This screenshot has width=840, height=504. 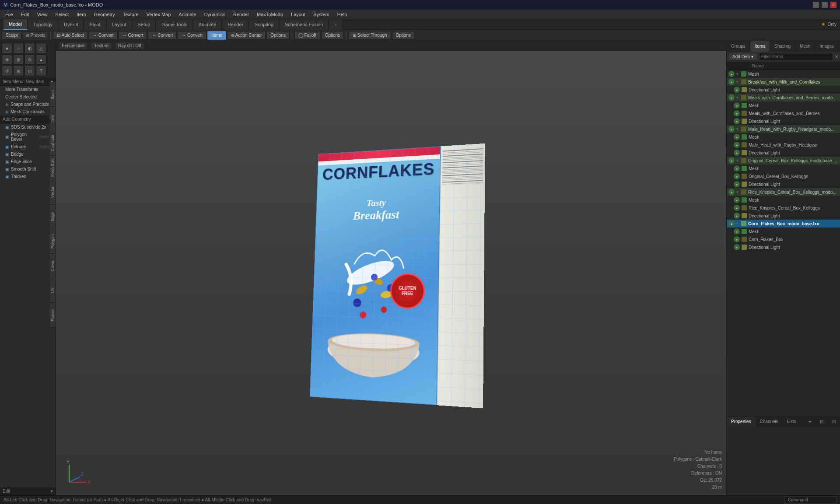 What do you see at coordinates (52, 266) in the screenshot?
I see `vtab-curve: Curve` at bounding box center [52, 266].